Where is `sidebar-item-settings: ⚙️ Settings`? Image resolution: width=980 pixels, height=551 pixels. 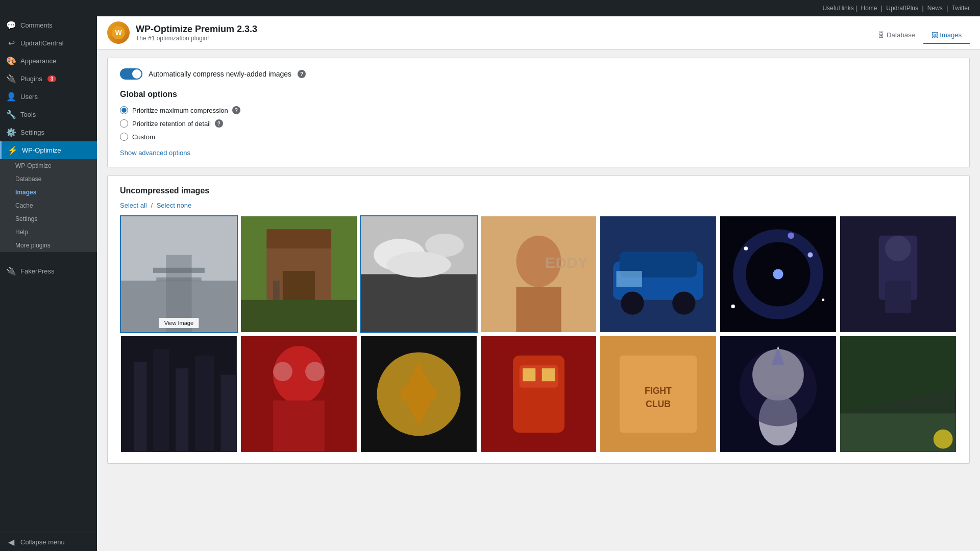
sidebar-item-settings: ⚙️ Settings is located at coordinates (48, 133).